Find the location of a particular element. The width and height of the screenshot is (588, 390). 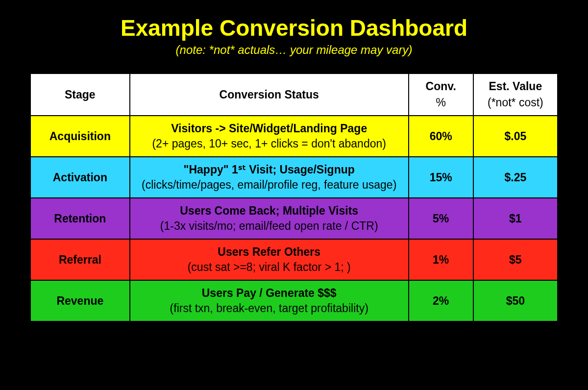

stage-cell: Referral is located at coordinates (80, 260).